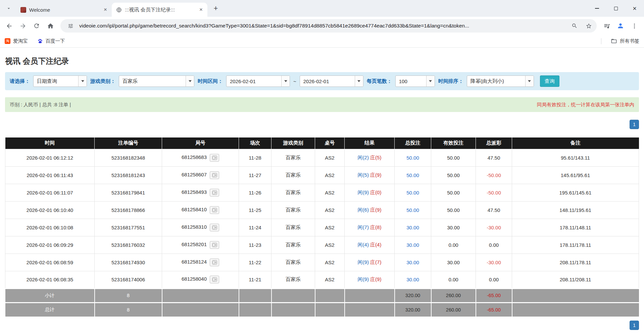 The height and width of the screenshot is (335, 644). Describe the element at coordinates (23, 10) in the screenshot. I see `welcome-favicon-icon` at that location.